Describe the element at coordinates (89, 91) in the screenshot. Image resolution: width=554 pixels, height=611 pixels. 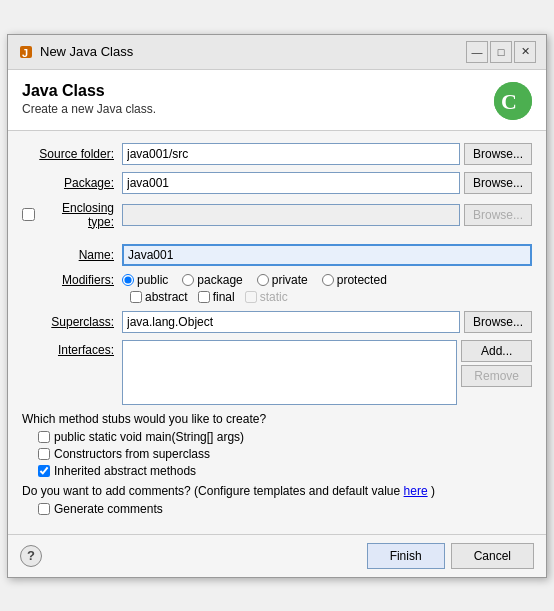
I see `header-title: Java Class` at that location.